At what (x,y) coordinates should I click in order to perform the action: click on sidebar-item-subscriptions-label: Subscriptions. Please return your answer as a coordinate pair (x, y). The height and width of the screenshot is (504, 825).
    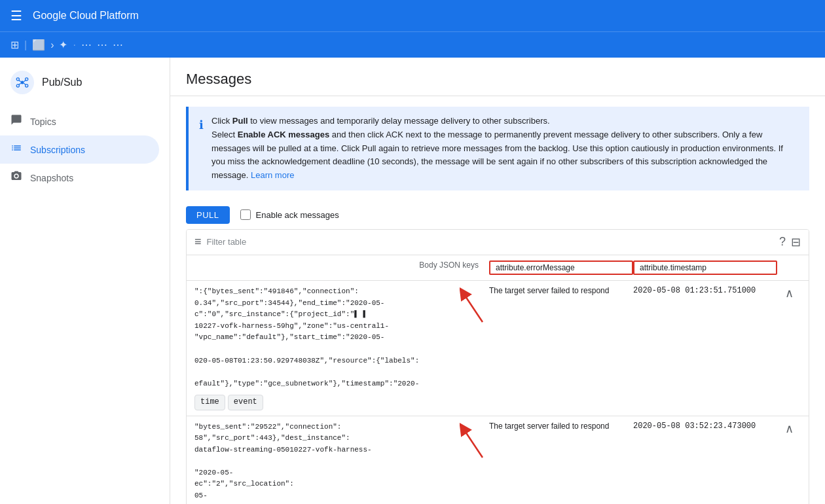
    Looking at the image, I should click on (58, 150).